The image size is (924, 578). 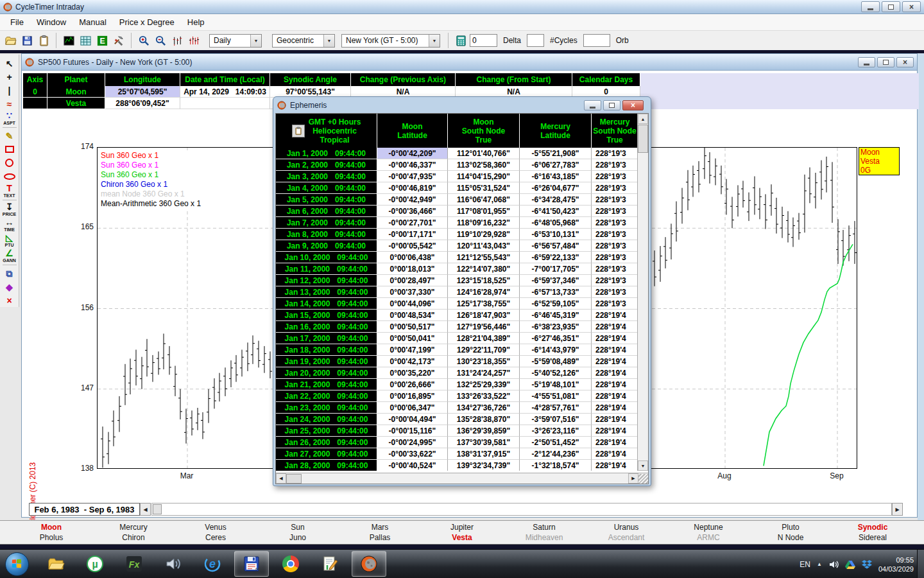 What do you see at coordinates (92, 22) in the screenshot?
I see `menu-item-manual: Manual` at bounding box center [92, 22].